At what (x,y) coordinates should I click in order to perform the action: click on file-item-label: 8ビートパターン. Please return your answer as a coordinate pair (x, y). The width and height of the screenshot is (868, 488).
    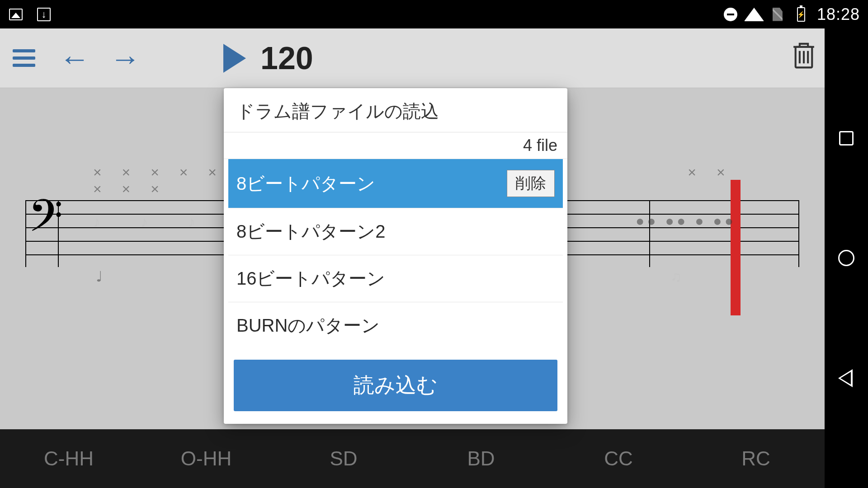
    Looking at the image, I should click on (306, 183).